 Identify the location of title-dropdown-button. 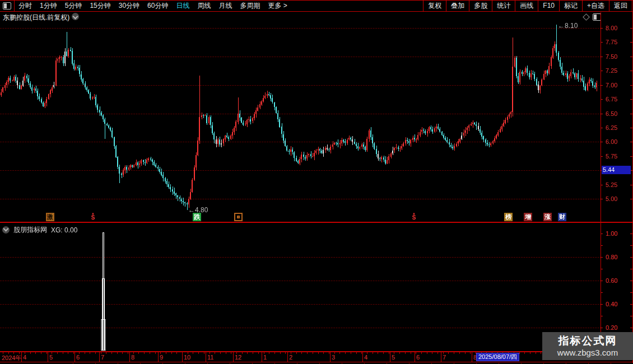
(75, 17).